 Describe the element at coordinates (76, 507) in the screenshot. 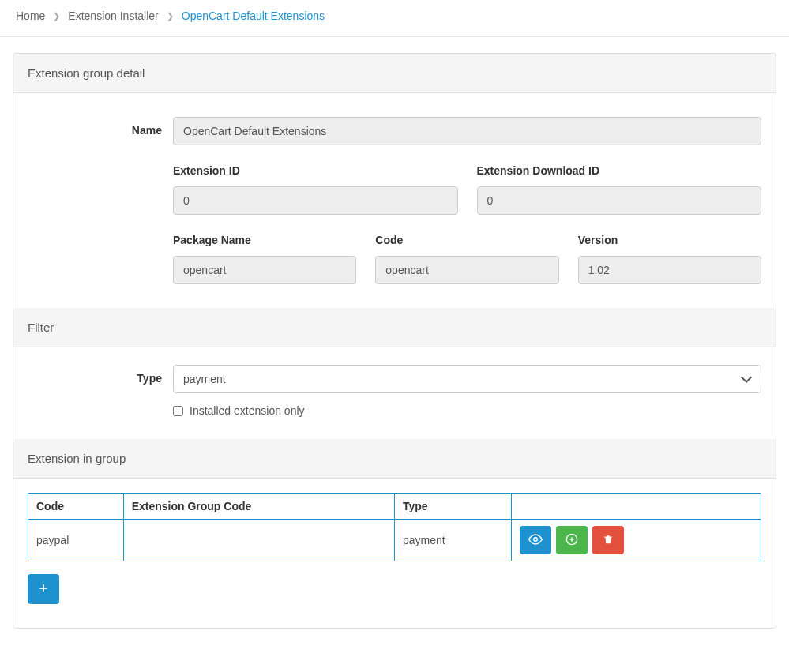

I see `th-code: Code` at that location.